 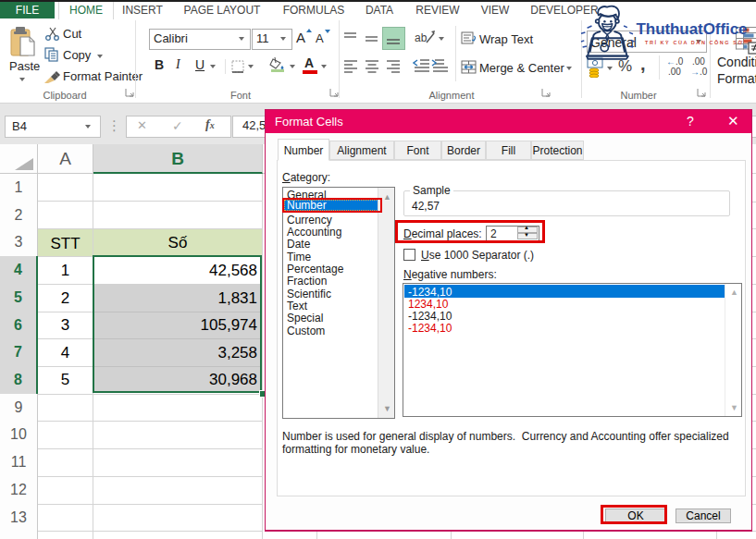 I want to click on svg-text: ab, so click(x=421, y=38).